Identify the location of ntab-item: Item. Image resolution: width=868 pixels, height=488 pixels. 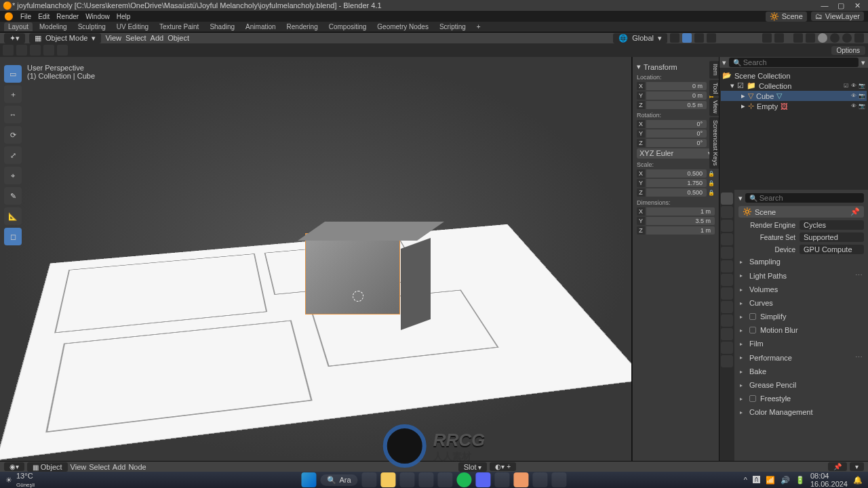
(714, 70).